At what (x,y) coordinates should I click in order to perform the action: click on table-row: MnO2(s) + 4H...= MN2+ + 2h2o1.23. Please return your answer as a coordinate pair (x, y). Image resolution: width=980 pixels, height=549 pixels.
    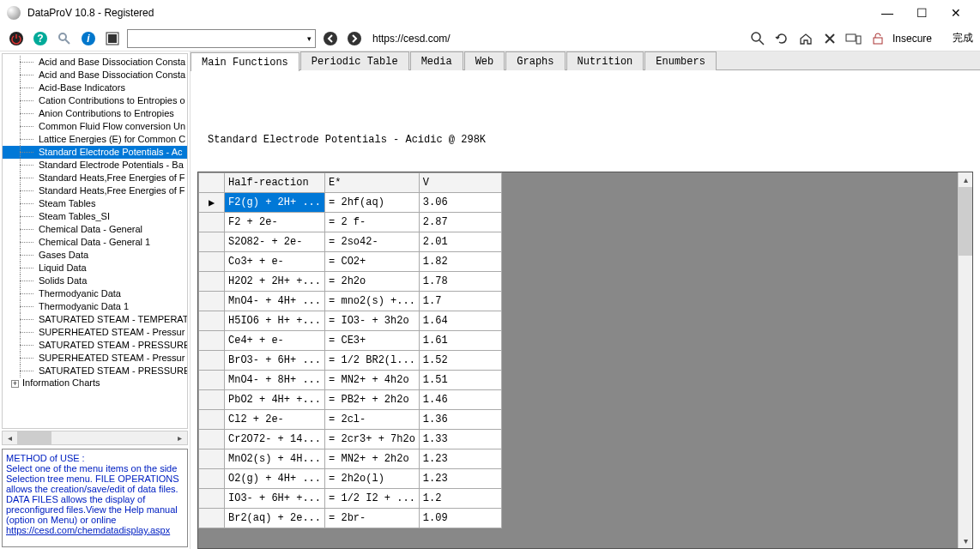
    Looking at the image, I should click on (350, 460).